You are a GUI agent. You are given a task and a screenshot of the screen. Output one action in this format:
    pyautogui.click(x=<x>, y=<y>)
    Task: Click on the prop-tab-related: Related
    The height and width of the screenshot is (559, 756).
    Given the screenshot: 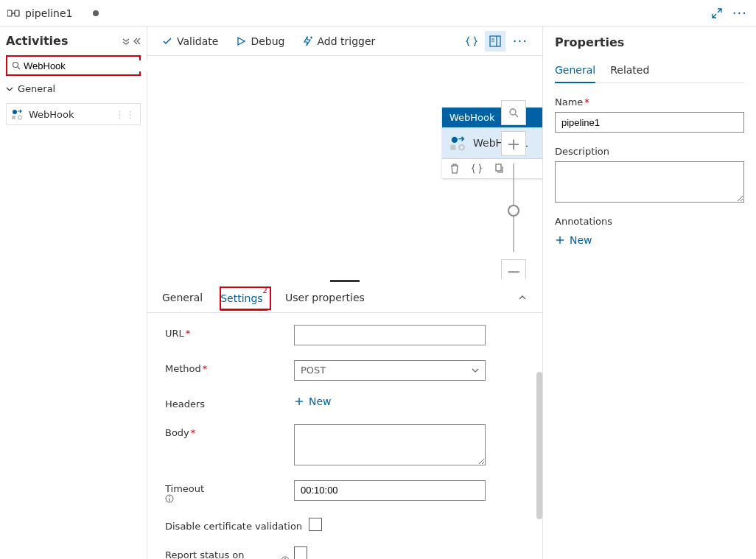 What is the action you would take?
    pyautogui.click(x=629, y=71)
    